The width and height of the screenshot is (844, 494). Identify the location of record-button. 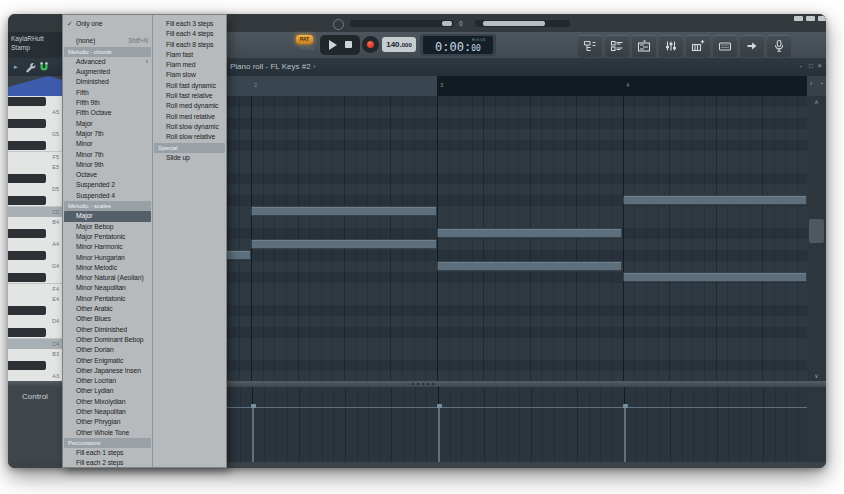
(370, 44).